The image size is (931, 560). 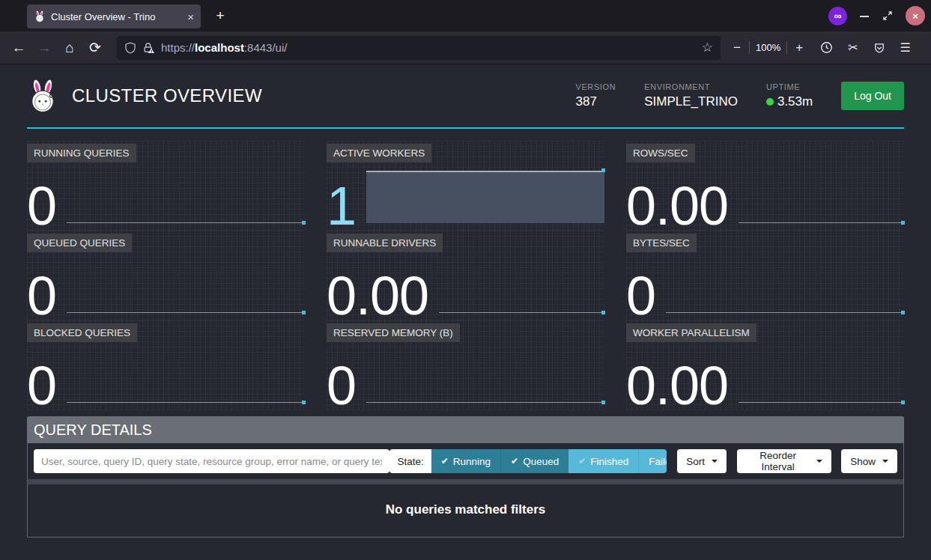 What do you see at coordinates (190, 16) in the screenshot?
I see `tab-close-icon: ×` at bounding box center [190, 16].